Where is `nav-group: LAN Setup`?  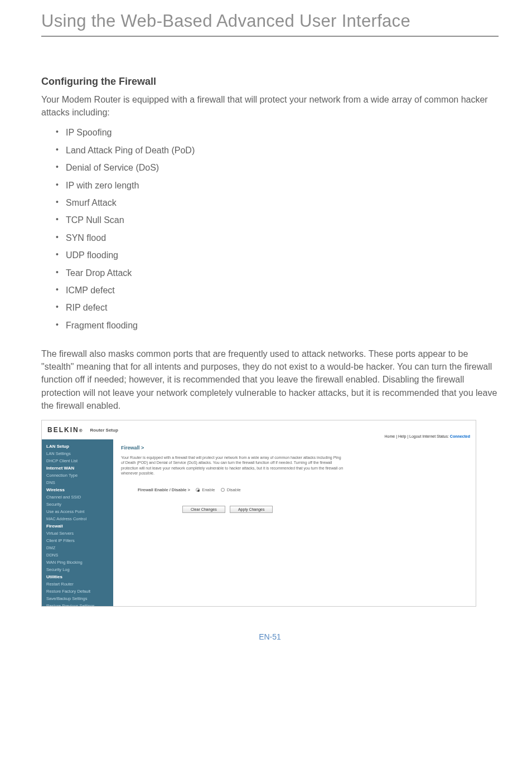
nav-group: LAN Setup is located at coordinates (78, 446).